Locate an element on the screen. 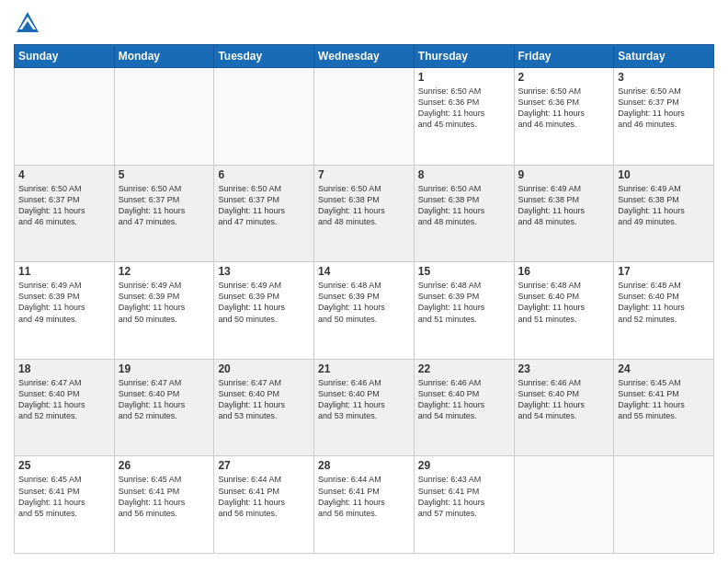 The width and height of the screenshot is (728, 563). day-number: 21 is located at coordinates (364, 369).